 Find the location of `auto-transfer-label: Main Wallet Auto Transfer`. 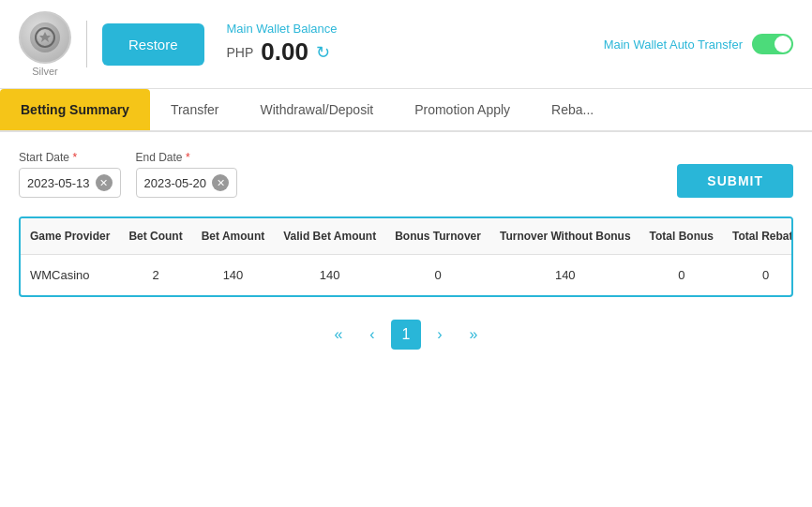

auto-transfer-label: Main Wallet Auto Transfer is located at coordinates (673, 45).